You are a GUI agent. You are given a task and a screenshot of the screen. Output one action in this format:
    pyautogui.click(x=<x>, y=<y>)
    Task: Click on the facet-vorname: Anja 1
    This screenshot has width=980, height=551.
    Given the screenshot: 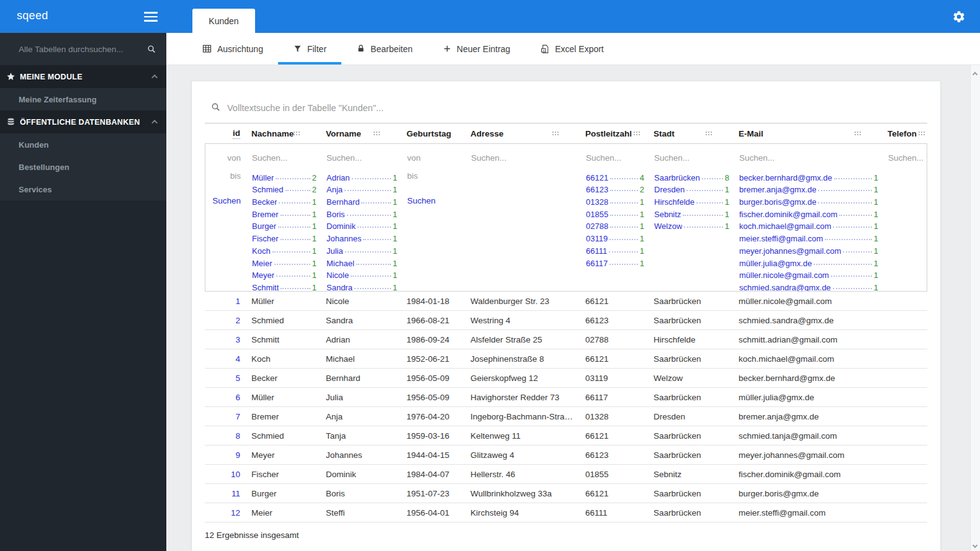 What is the action you would take?
    pyautogui.click(x=362, y=189)
    